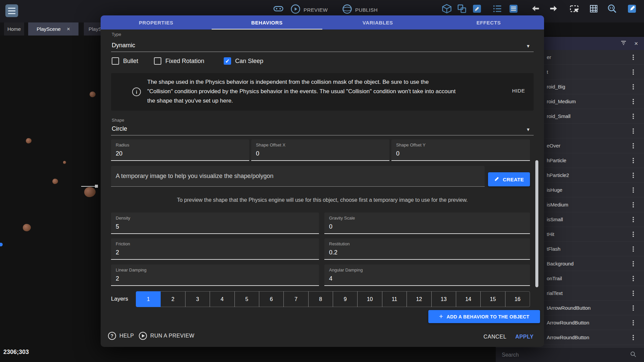 The height and width of the screenshot is (362, 644). I want to click on layer-button-7: 7, so click(296, 299).